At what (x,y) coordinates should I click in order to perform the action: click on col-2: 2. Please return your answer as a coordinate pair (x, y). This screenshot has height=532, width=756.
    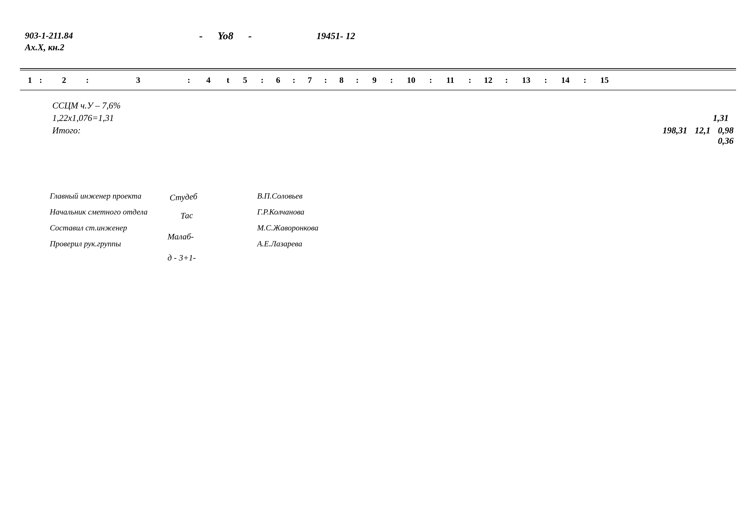
    Looking at the image, I should click on (64, 80).